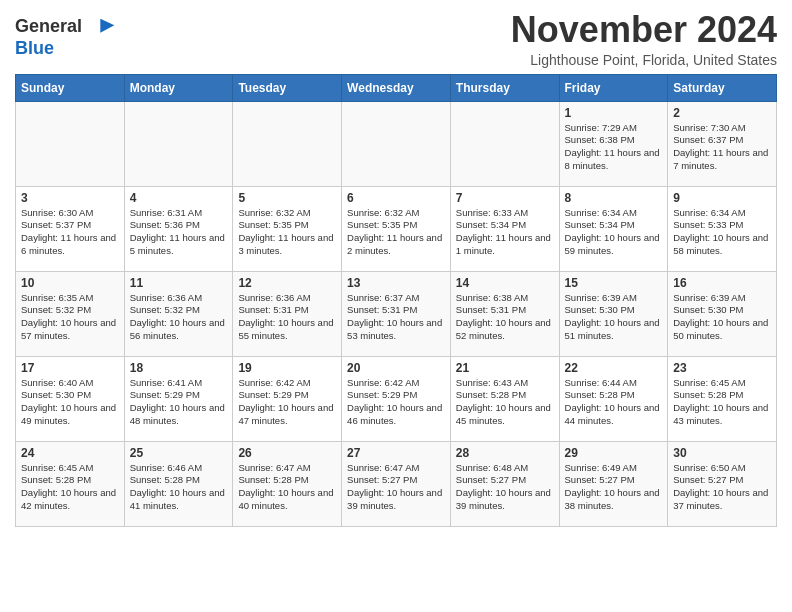 The width and height of the screenshot is (792, 612). I want to click on day-info: Sunrise: 6:33 AM Sunset: 5:34 PM Dayligh…, so click(505, 232).